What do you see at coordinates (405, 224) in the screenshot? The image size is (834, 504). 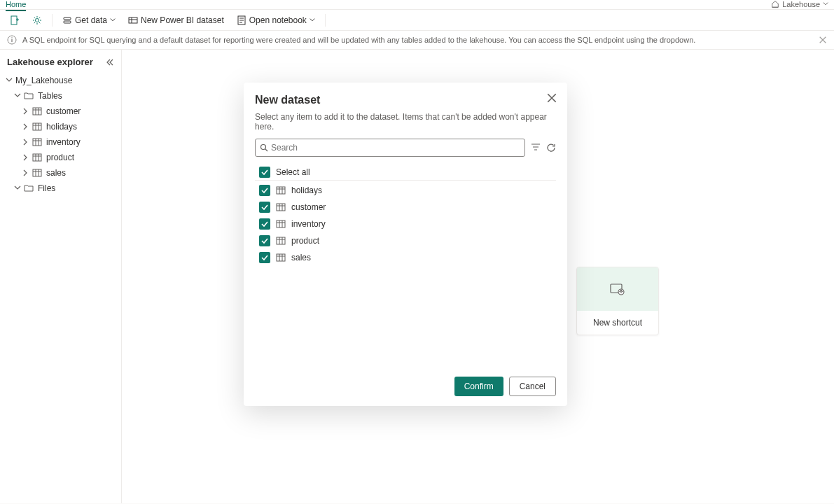 I see `dataset-item-row: inventory` at bounding box center [405, 224].